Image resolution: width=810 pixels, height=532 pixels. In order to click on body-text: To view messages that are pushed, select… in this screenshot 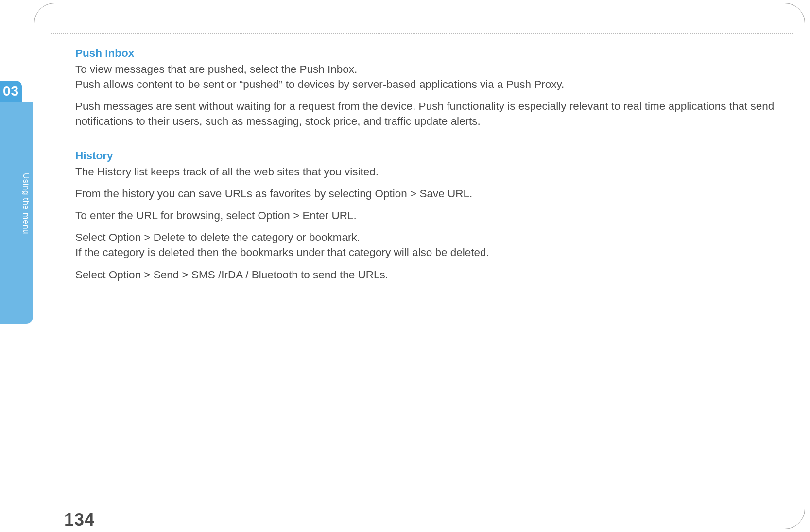, I will do `click(428, 69)`.